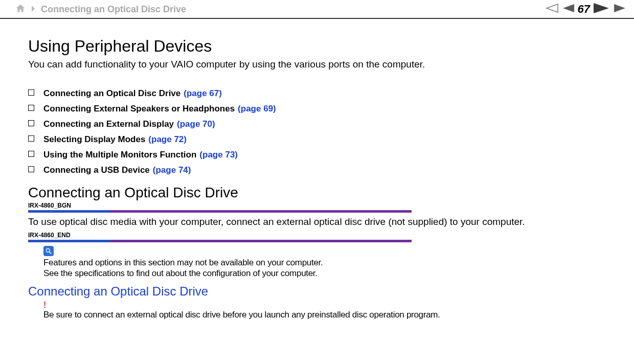  Describe the element at coordinates (101, 9) in the screenshot. I see `breadcrumb: Connecting an Optical Disc Drive` at that location.